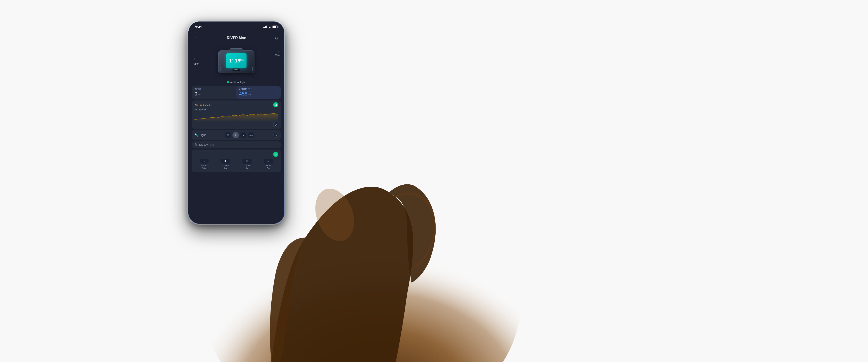 This screenshot has height=362, width=868. I want to click on light-mode-2: ✦, so click(236, 135).